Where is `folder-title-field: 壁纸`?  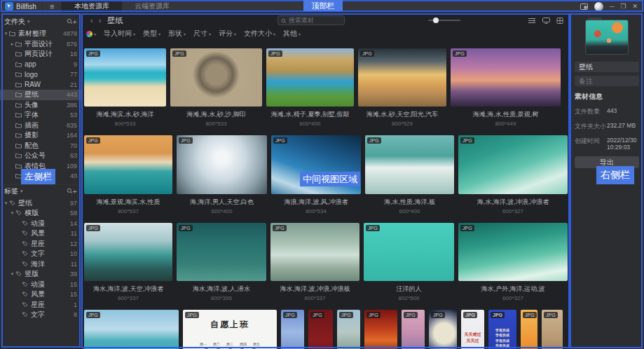 folder-title-field: 壁纸 is located at coordinates (607, 67).